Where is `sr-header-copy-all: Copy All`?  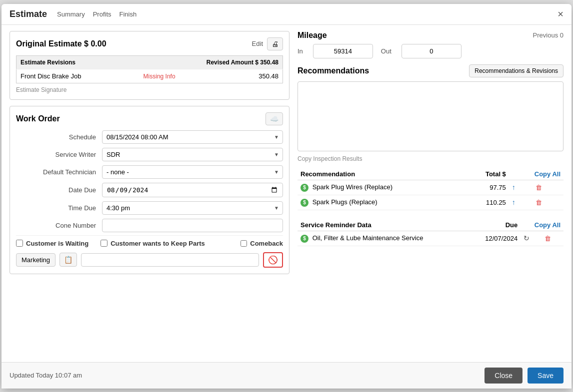 sr-header-copy-all: Copy All is located at coordinates (542, 225).